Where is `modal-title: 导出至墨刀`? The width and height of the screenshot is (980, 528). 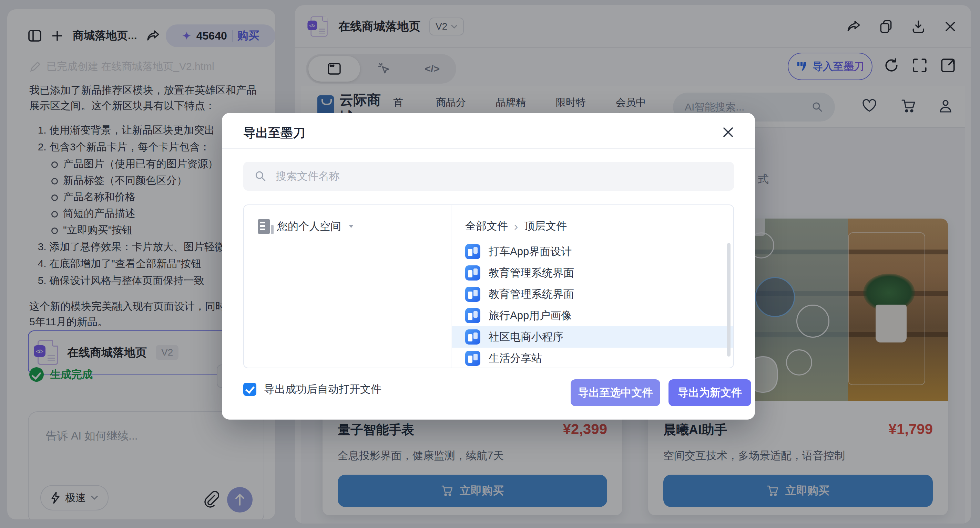 modal-title: 导出至墨刀 is located at coordinates (274, 133).